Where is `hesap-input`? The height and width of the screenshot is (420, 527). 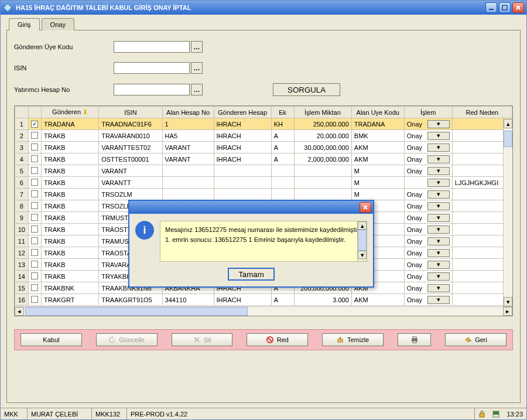
hesap-input is located at coordinates (152, 90).